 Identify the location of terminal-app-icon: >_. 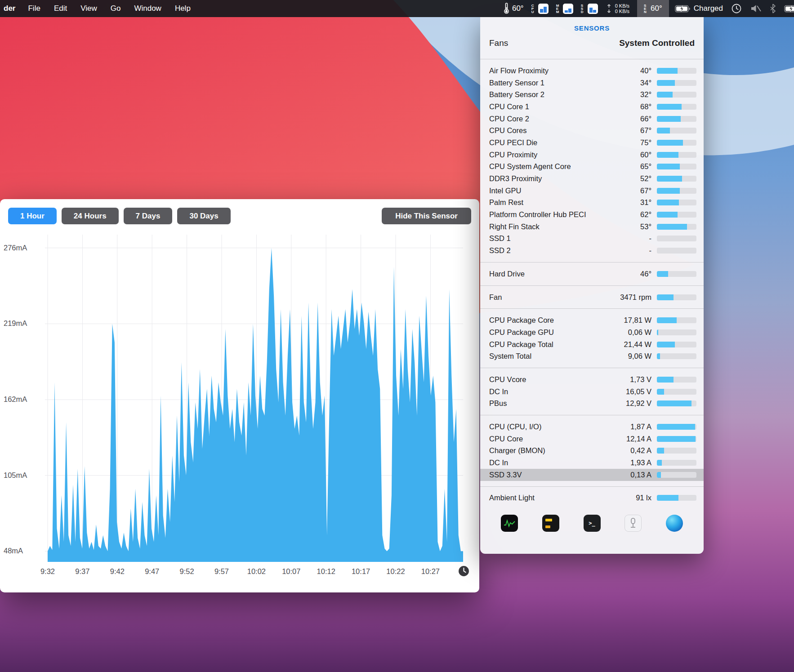
(592, 523).